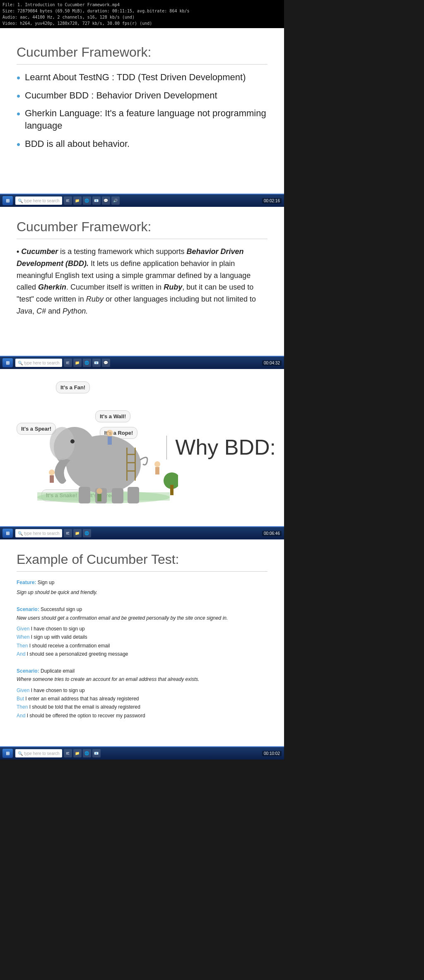 The image size is (424, 980). I want to click on bullet-2: Cucumber BDD : Behavior Driven Developme…, so click(142, 96).